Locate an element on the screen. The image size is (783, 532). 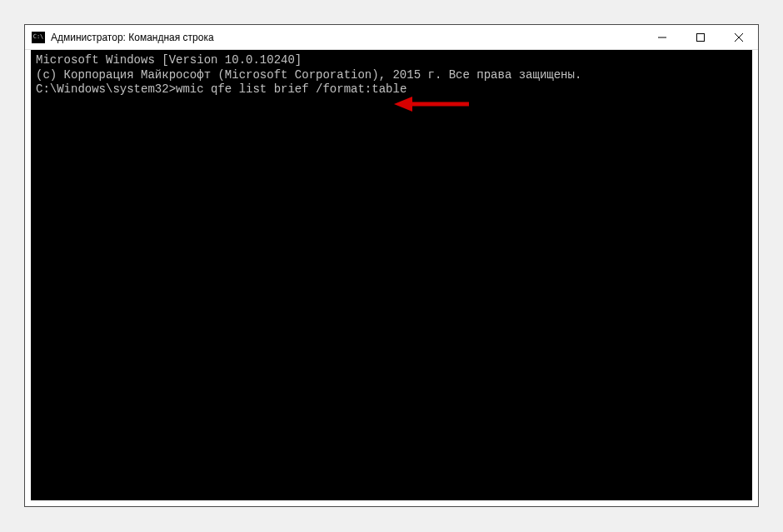
cmd-icon is located at coordinates (38, 37).